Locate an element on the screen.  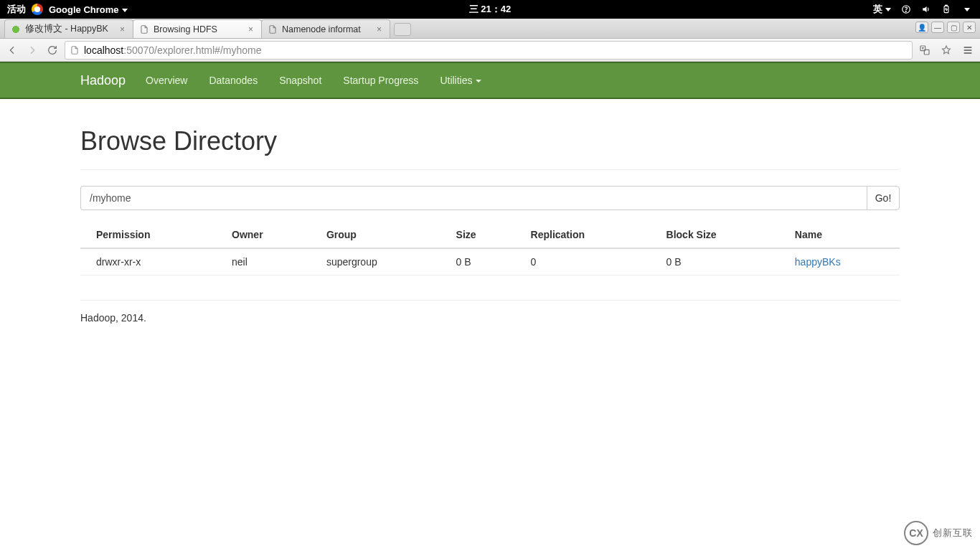
cell-group: supergroup is located at coordinates (376, 262).